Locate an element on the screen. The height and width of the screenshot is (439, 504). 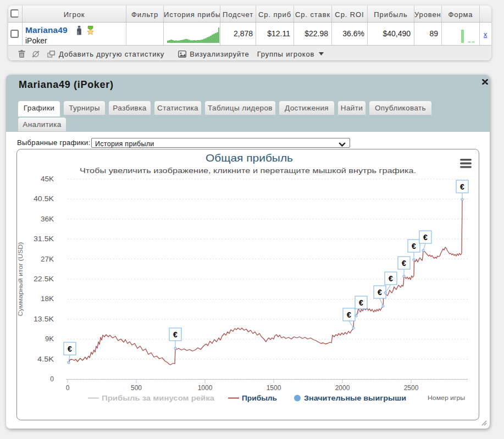
svg-text: 2500 is located at coordinates (411, 388).